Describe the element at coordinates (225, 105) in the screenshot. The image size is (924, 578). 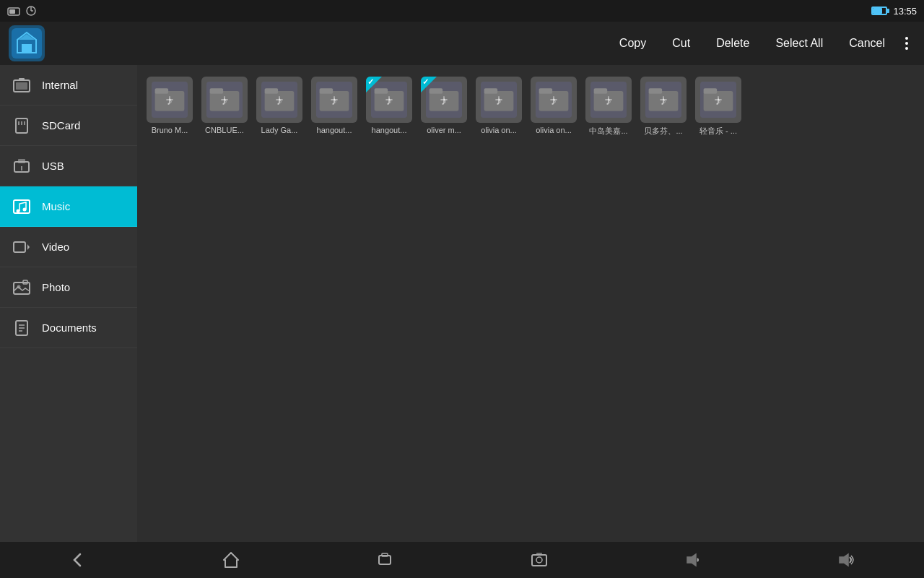
I see `folder-item: ♪CNBLUE...` at that location.